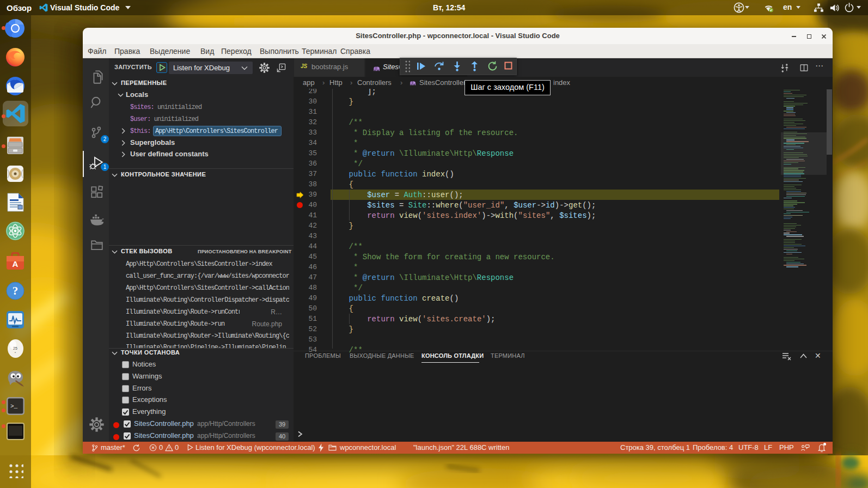 The width and height of the screenshot is (868, 488). What do you see at coordinates (15, 264) in the screenshot?
I see `svg-text: A` at bounding box center [15, 264].